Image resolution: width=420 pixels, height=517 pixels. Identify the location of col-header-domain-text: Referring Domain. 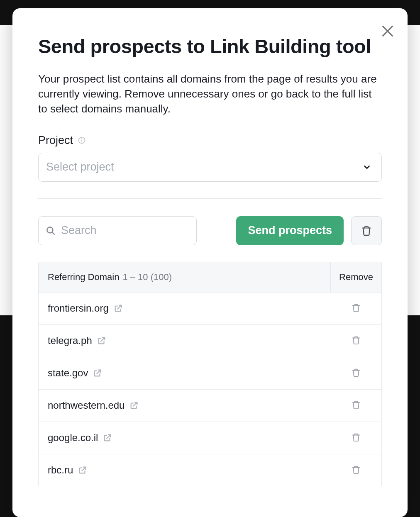
(83, 277).